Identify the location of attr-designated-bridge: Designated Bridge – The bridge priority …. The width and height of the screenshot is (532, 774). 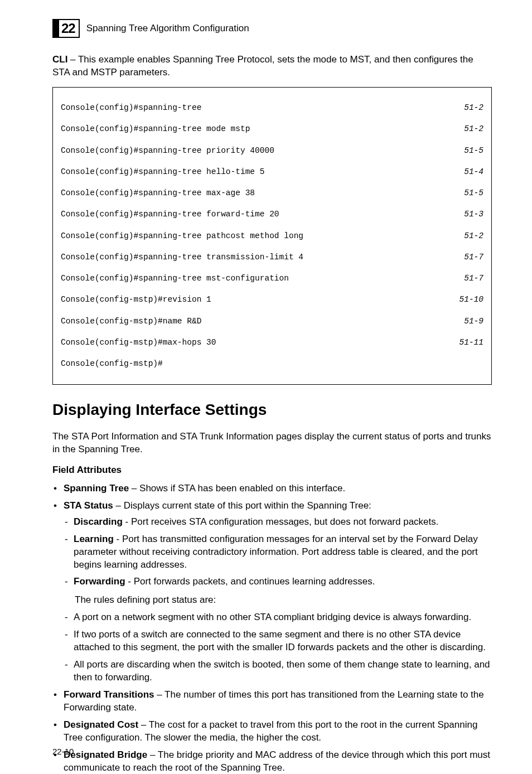
(272, 762).